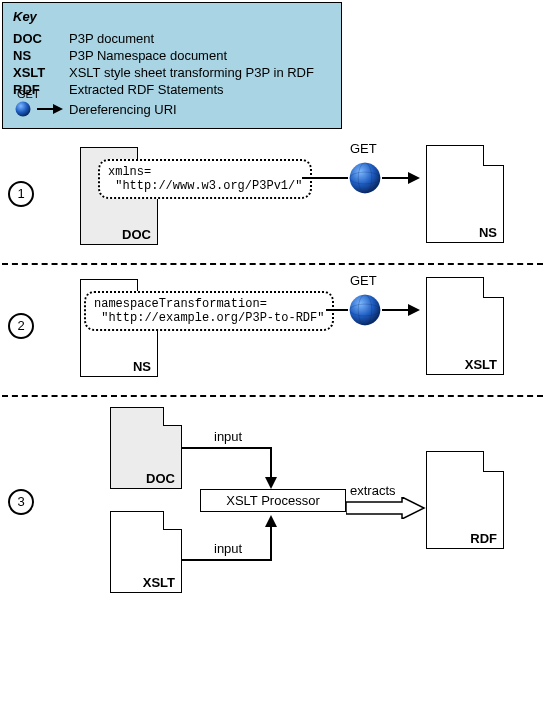 Image resolution: width=545 pixels, height=714 pixels. I want to click on key-title: Key, so click(172, 16).